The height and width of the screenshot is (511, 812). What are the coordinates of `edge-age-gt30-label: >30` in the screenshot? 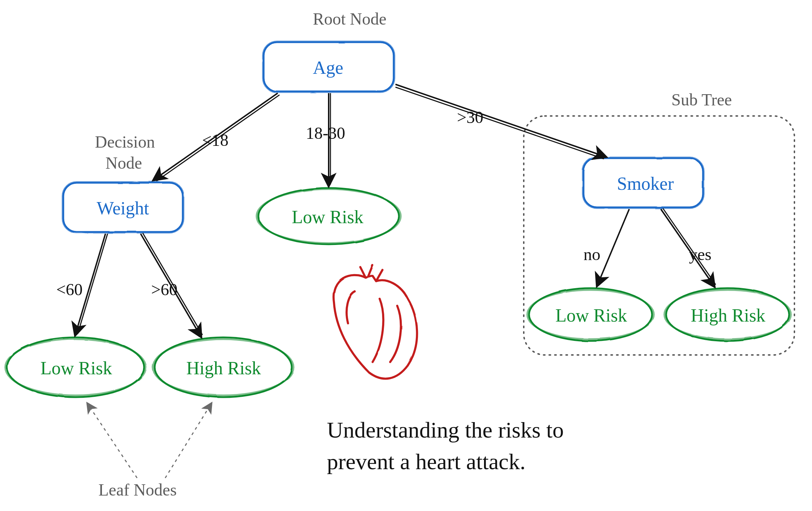 It's located at (470, 117).